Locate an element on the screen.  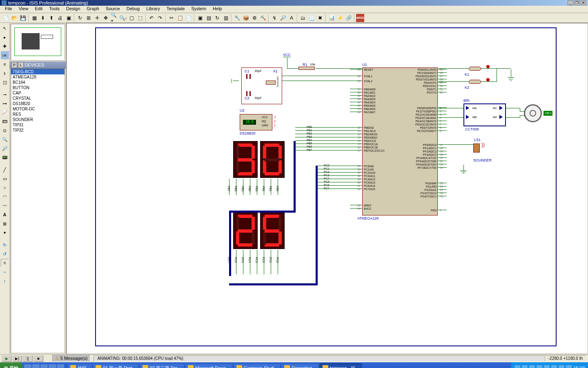
open-button: 📂 is located at coordinates (14, 18).